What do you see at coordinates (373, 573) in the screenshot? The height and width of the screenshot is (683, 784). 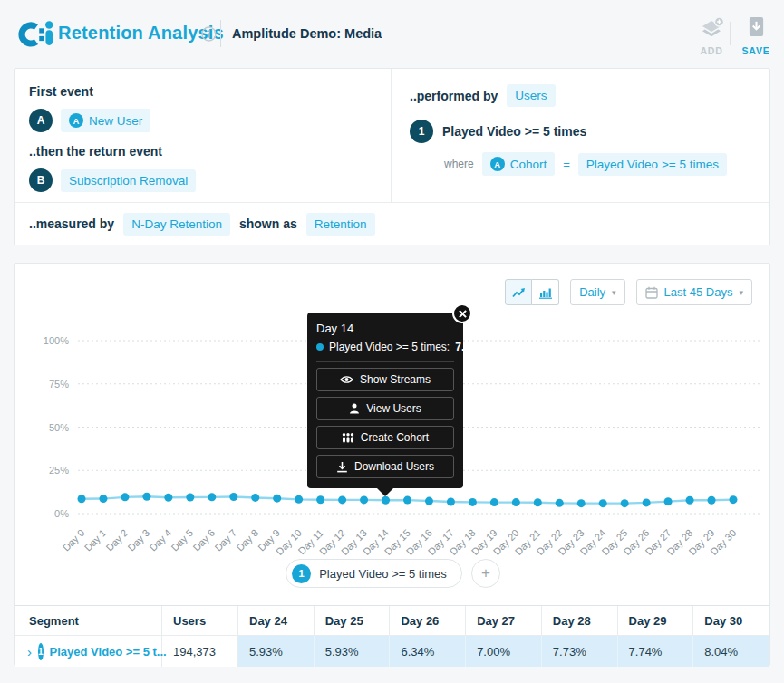 I see `legend-series-pill: 1 Played Video >= 5 times` at bounding box center [373, 573].